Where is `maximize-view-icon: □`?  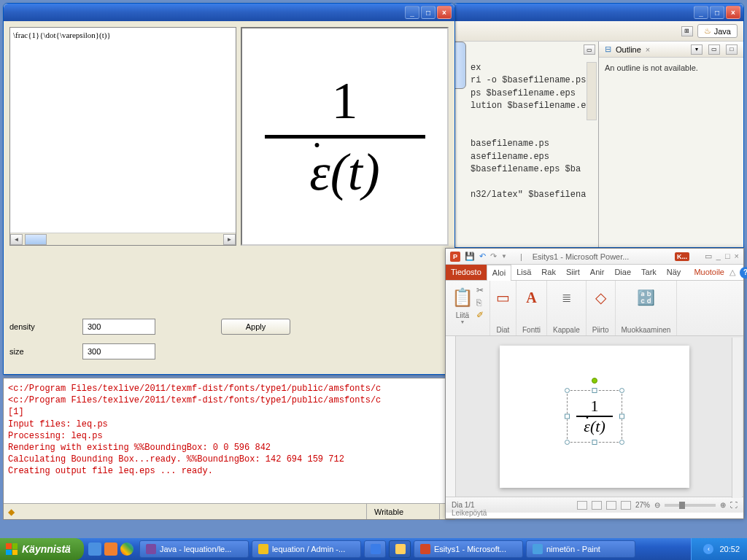 maximize-view-icon: □ is located at coordinates (732, 50).